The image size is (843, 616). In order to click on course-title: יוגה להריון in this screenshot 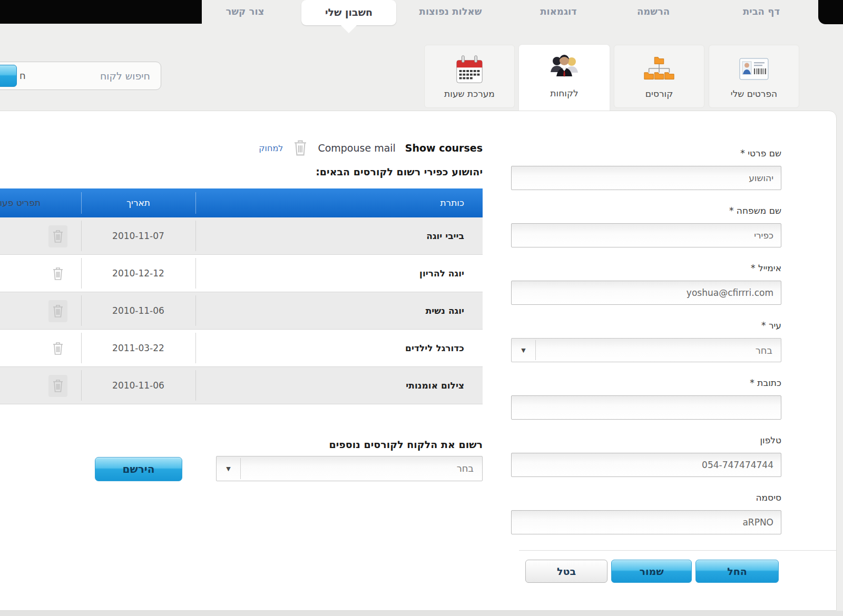, I will do `click(330, 273)`.